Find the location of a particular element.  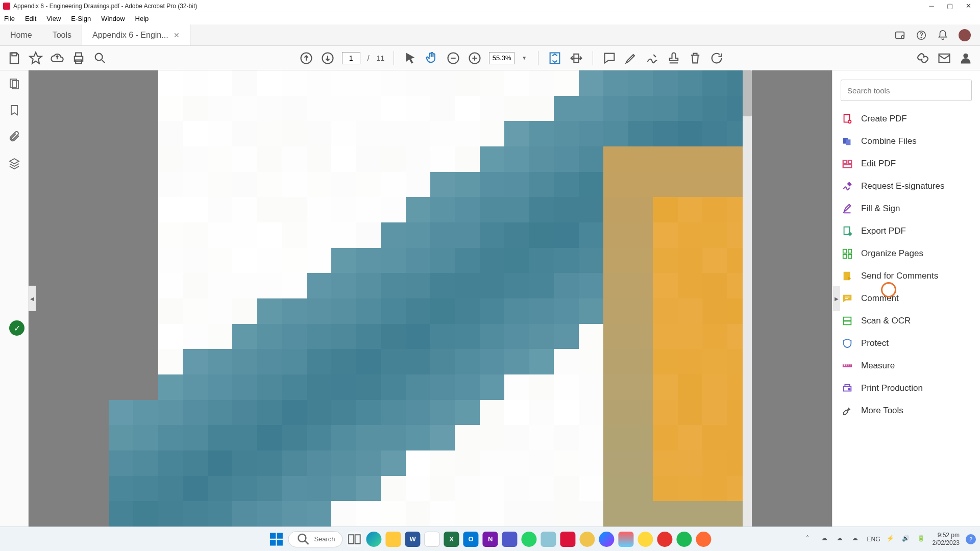

left-panel-collapse-icon: ◀ is located at coordinates (32, 298).